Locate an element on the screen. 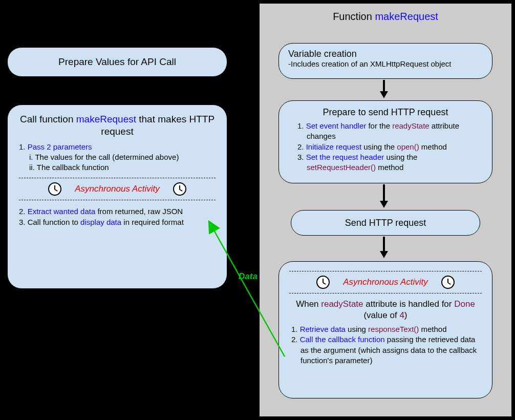  call-function-title: Call function makeRequest that makes HTT… is located at coordinates (117, 125).